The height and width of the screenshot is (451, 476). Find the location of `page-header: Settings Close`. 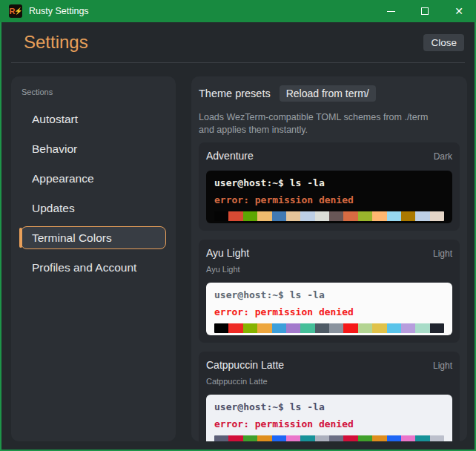

page-header: Settings Close is located at coordinates (238, 42).